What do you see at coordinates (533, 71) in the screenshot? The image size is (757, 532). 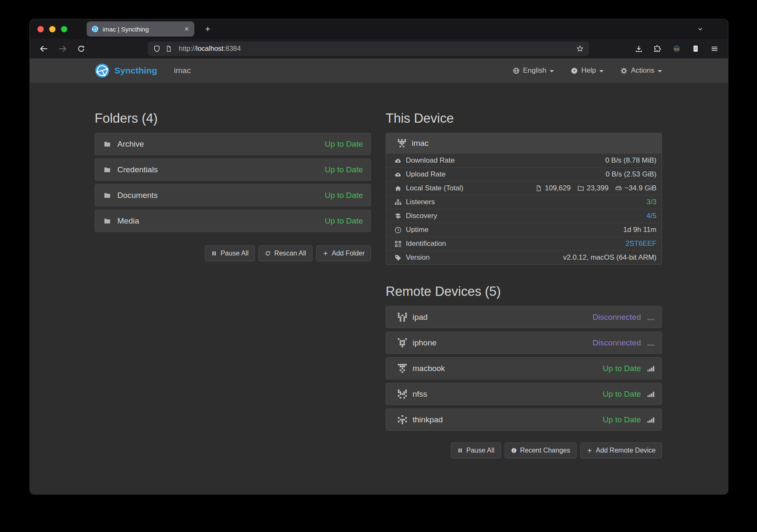 I see `language-menu: English` at bounding box center [533, 71].